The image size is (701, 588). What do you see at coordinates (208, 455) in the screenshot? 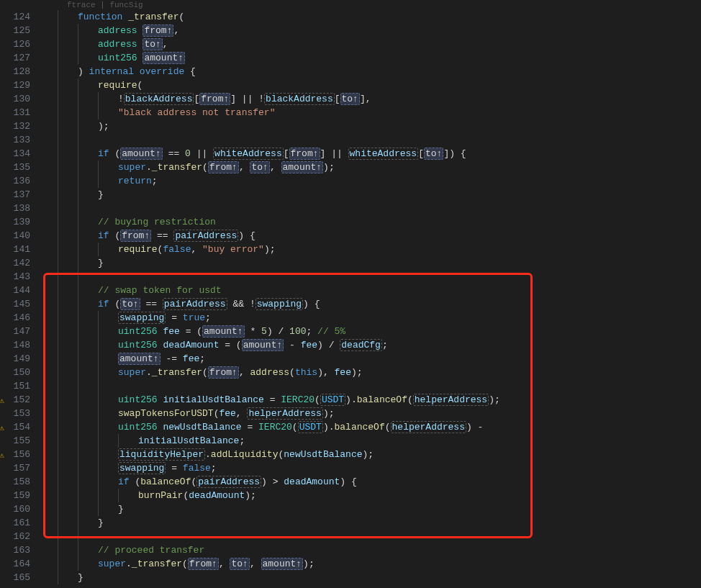
I see `token-pun: .` at bounding box center [208, 455].